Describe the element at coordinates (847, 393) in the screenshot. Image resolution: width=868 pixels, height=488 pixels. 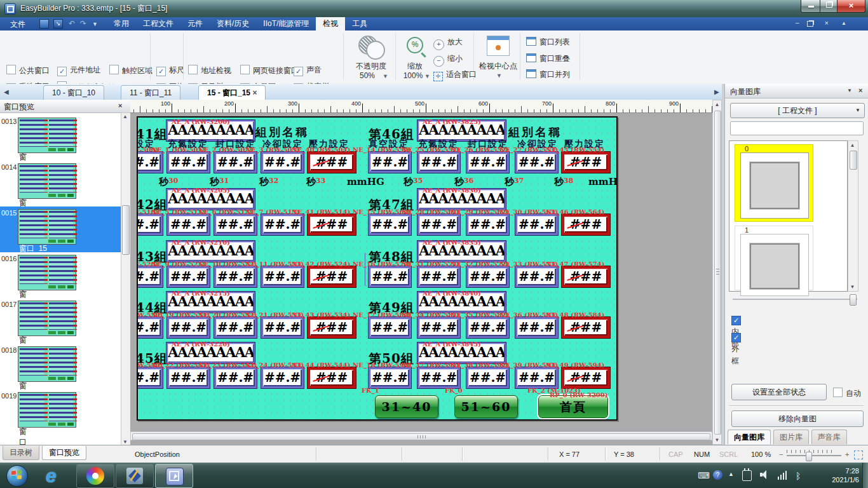
I see `auto-checkbox: 自动` at that location.